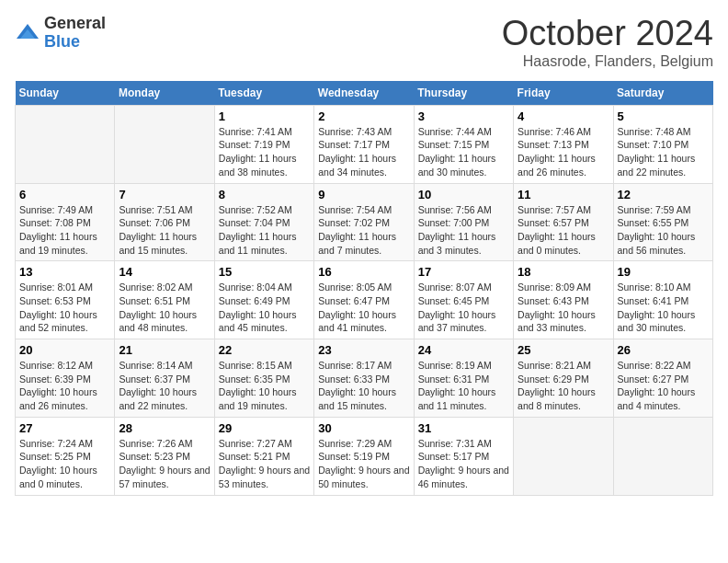 The width and height of the screenshot is (728, 563). What do you see at coordinates (563, 116) in the screenshot?
I see `day-number: 4` at bounding box center [563, 116].